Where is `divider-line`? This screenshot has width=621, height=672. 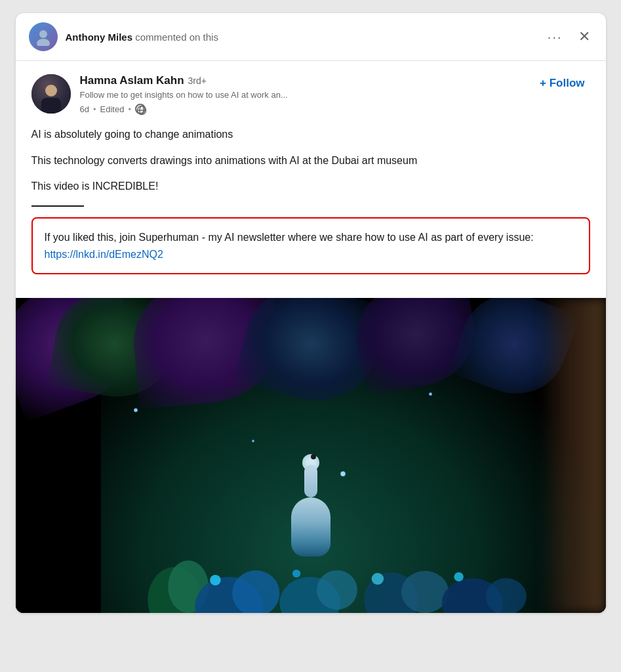 divider-line is located at coordinates (58, 206).